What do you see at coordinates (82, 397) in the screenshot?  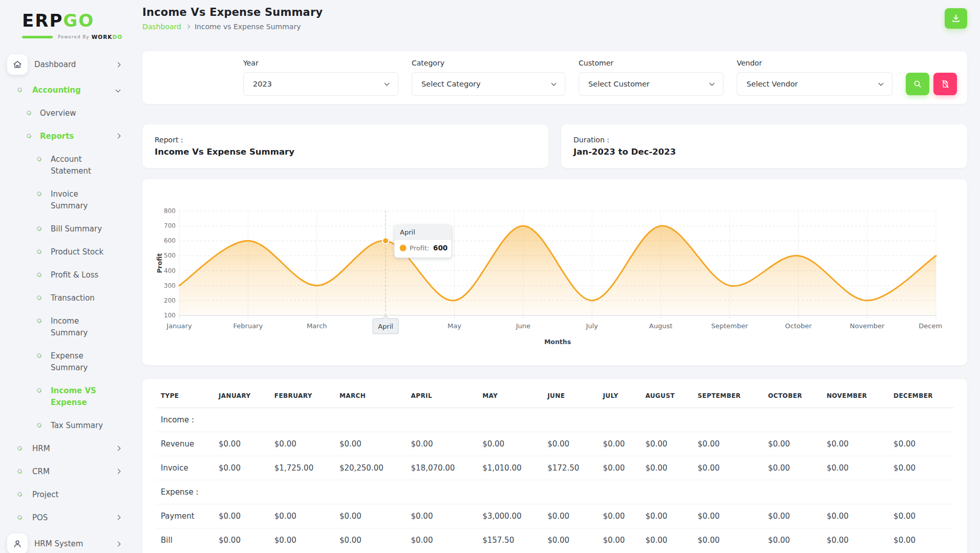 I see `sidebar-item-label: Income VS Expense` at bounding box center [82, 397].